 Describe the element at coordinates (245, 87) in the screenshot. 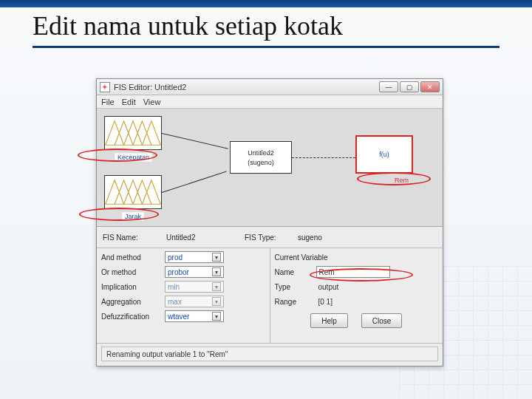

I see `window-title-text: FIS Editor: Untitled2` at that location.